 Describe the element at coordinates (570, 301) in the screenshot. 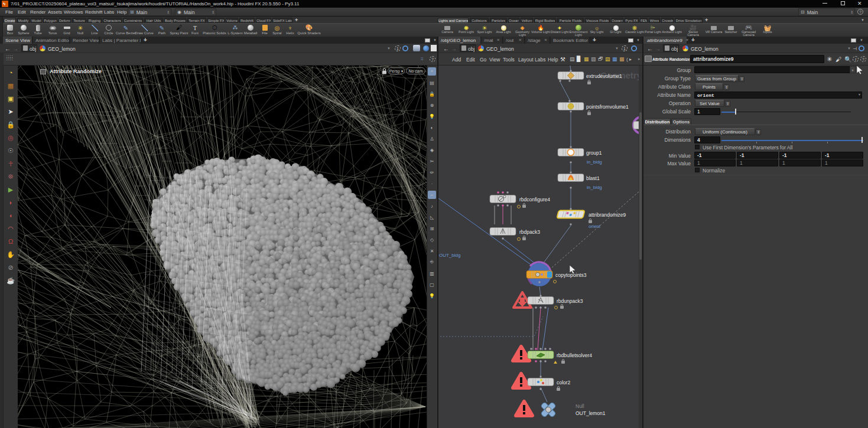

I see `svg-text: rbdunpack3` at that location.